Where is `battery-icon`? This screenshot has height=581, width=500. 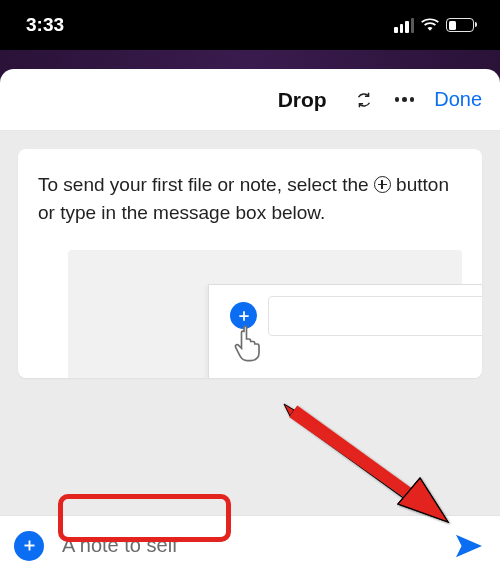
battery-icon is located at coordinates (460, 25).